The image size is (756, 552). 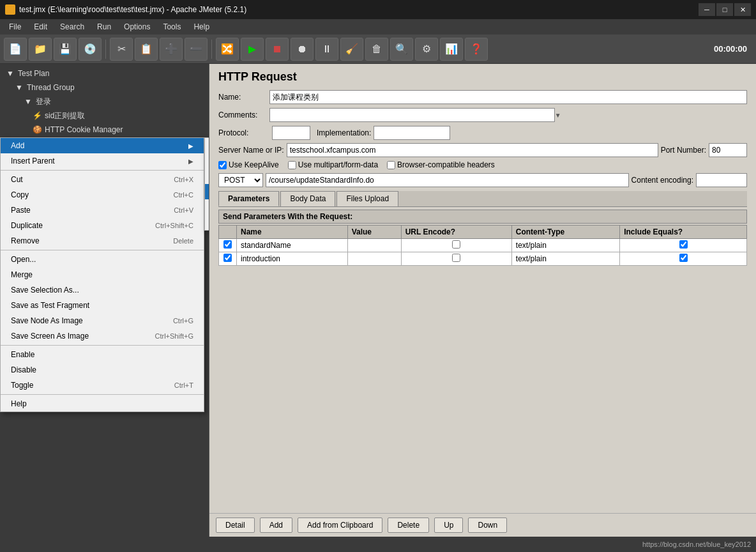 What do you see at coordinates (105, 116) in the screenshot?
I see `tree-item-sid: ⚡ sid正则提取` at bounding box center [105, 116].